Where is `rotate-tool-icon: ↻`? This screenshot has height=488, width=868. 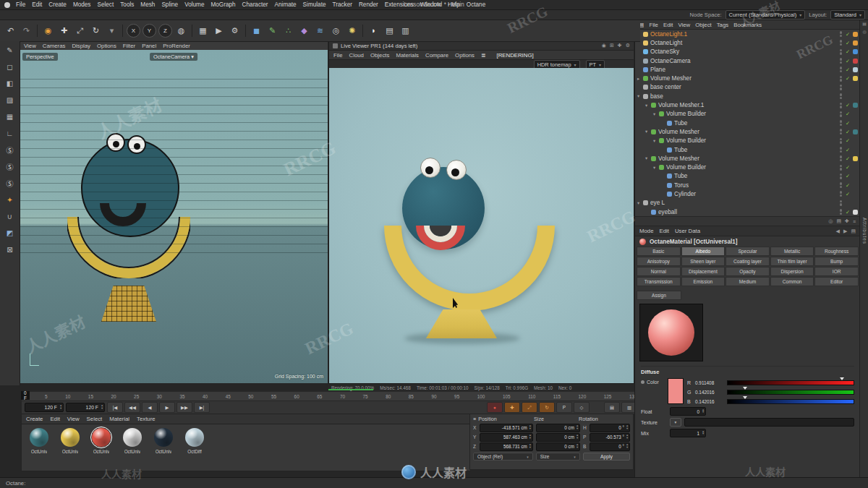 rotate-tool-icon: ↻ is located at coordinates (95, 30).